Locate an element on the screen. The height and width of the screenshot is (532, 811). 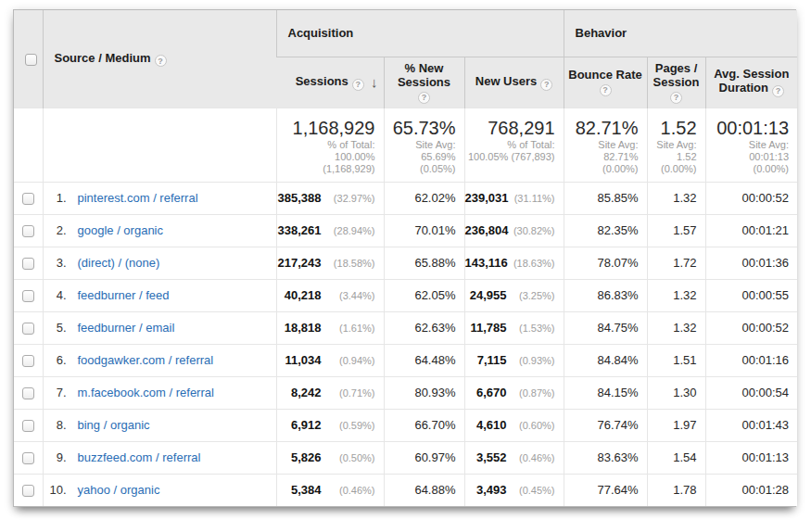
avg-duration-cell: 00:01:36 is located at coordinates (751, 263).